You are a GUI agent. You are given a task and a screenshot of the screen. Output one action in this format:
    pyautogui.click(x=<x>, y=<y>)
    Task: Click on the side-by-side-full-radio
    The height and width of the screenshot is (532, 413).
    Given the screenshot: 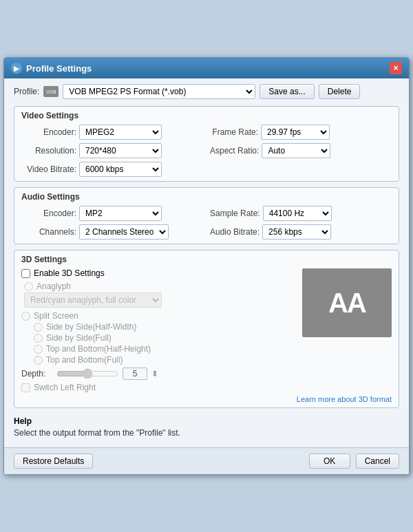 What is the action you would take?
    pyautogui.click(x=39, y=339)
    